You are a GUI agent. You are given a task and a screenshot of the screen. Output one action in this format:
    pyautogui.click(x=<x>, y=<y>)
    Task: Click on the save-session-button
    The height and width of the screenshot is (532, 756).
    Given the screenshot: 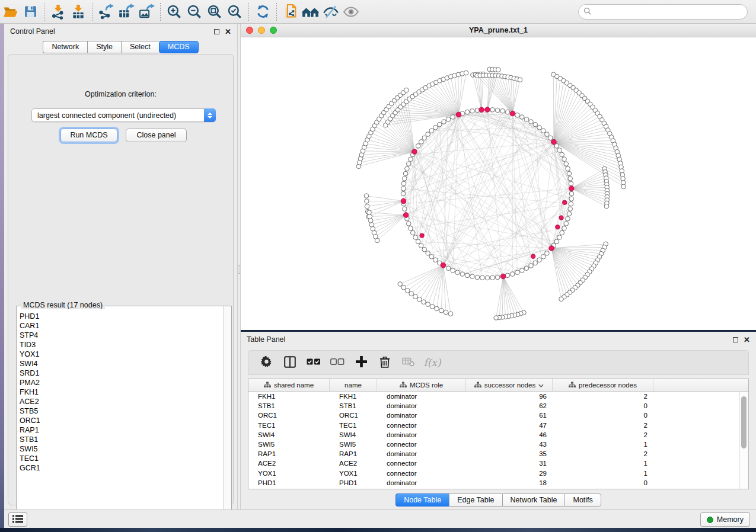 What is the action you would take?
    pyautogui.click(x=30, y=12)
    